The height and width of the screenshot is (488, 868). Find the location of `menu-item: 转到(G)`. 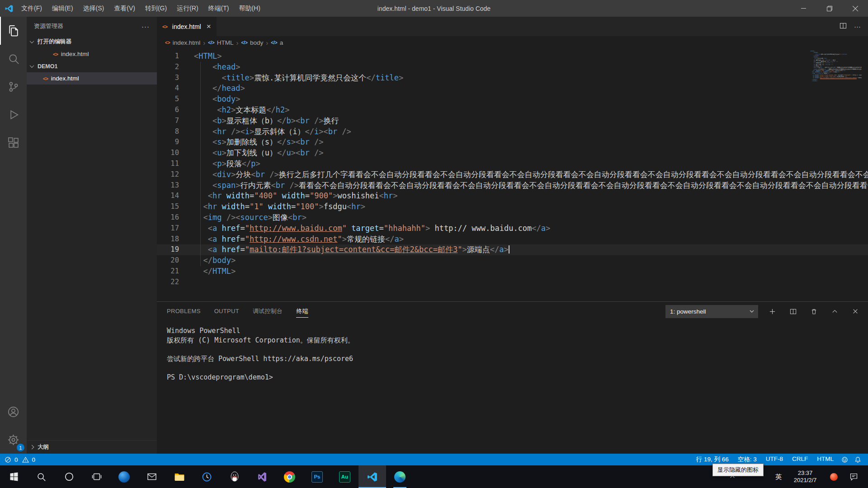

menu-item: 转到(G) is located at coordinates (156, 8).